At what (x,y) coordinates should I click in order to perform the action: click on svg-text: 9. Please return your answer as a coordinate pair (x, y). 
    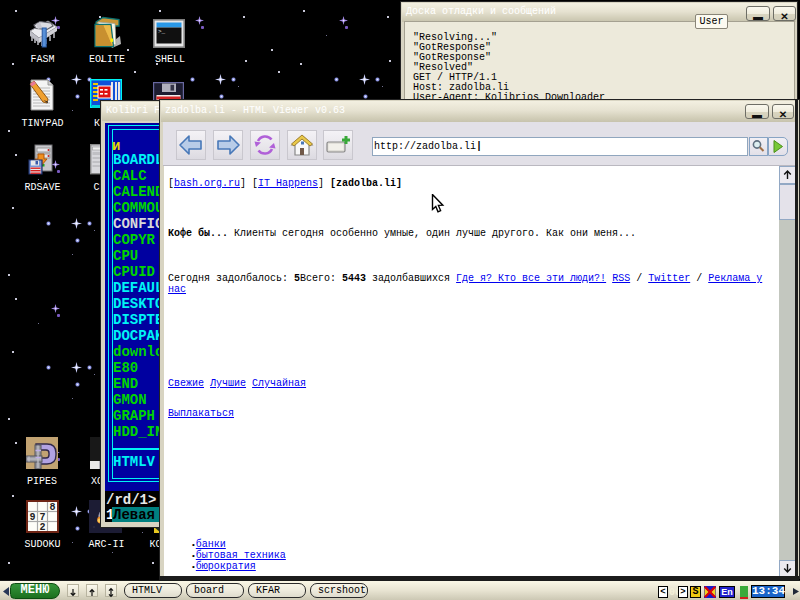
    Looking at the image, I should click on (33, 518).